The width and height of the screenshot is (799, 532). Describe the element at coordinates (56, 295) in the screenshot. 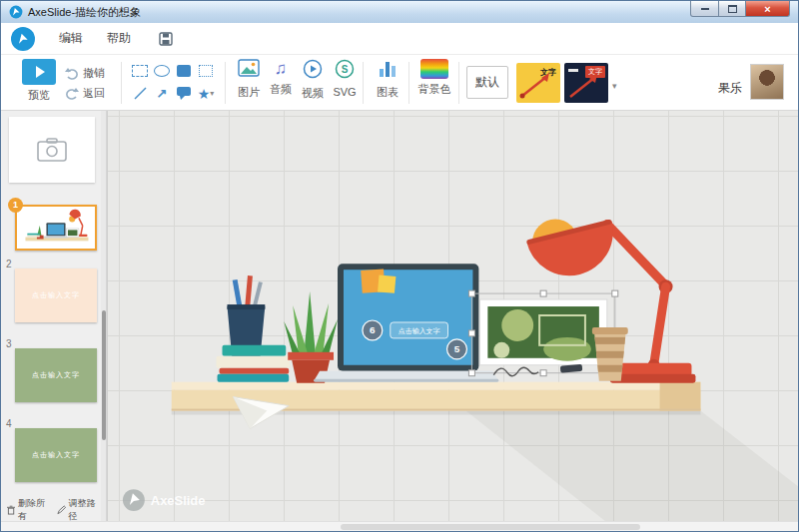

I see `slide-thumbnail-2: 点击输入文字` at that location.